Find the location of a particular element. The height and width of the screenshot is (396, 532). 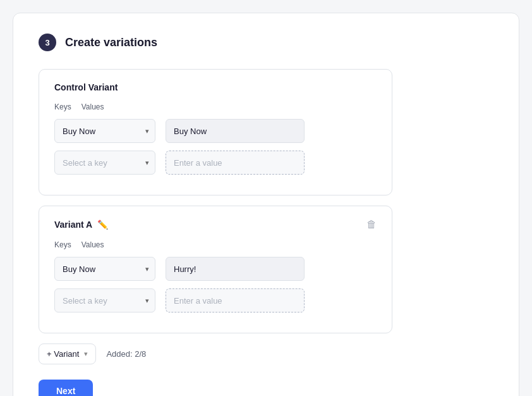

variant-a-title: Variant A ✏️ is located at coordinates (81, 225).